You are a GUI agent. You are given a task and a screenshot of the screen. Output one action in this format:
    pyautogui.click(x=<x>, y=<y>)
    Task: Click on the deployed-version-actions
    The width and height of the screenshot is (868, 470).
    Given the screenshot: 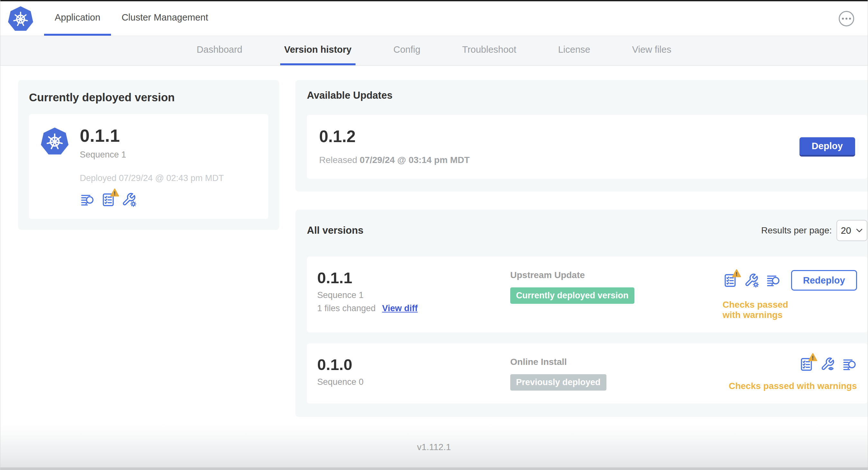 What is the action you would take?
    pyautogui.click(x=152, y=200)
    